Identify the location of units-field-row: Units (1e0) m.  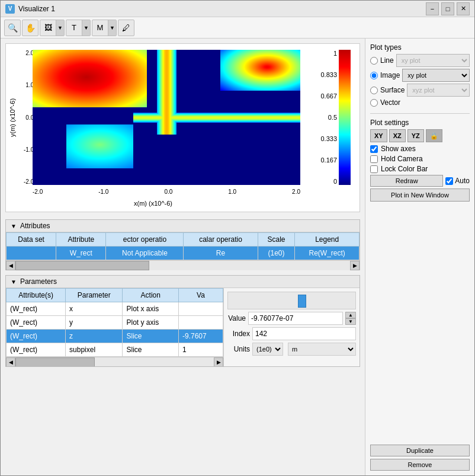
(291, 349).